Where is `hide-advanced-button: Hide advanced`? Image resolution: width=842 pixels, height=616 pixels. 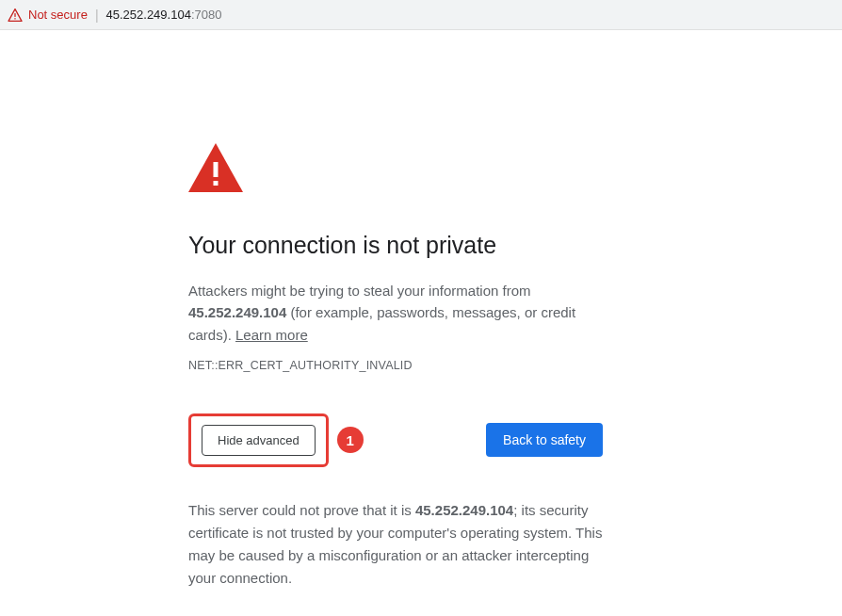
hide-advanced-button: Hide advanced is located at coordinates (258, 441).